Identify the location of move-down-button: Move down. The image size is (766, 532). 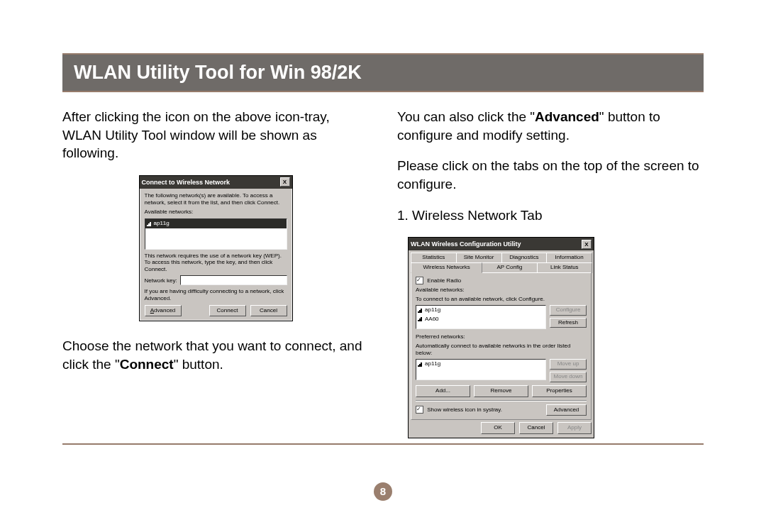
(568, 377).